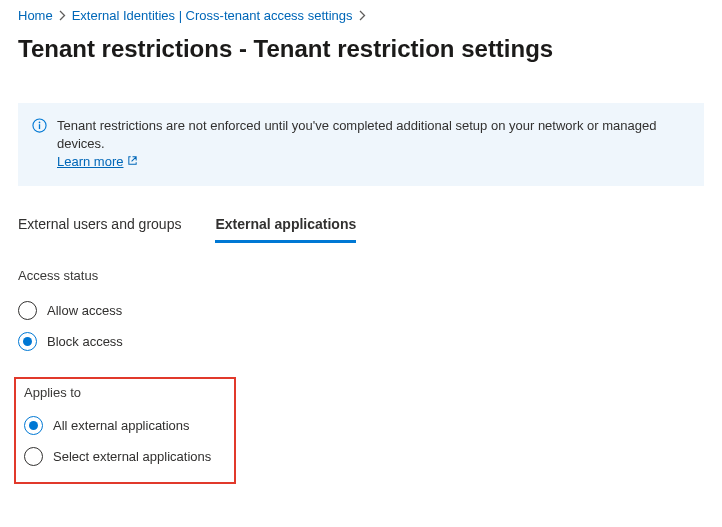  Describe the element at coordinates (90, 162) in the screenshot. I see `learn-more-label: Learn more` at that location.